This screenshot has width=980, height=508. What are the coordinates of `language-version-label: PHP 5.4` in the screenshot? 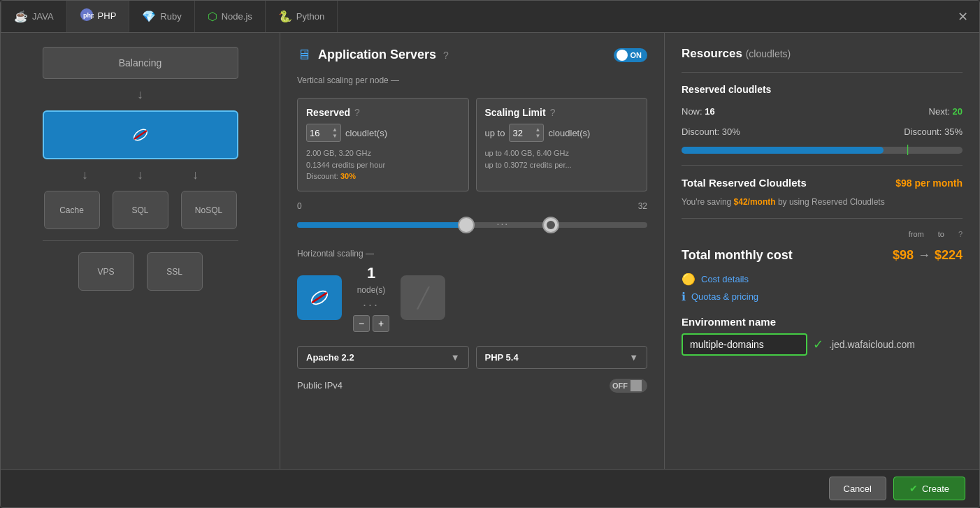 It's located at (502, 358).